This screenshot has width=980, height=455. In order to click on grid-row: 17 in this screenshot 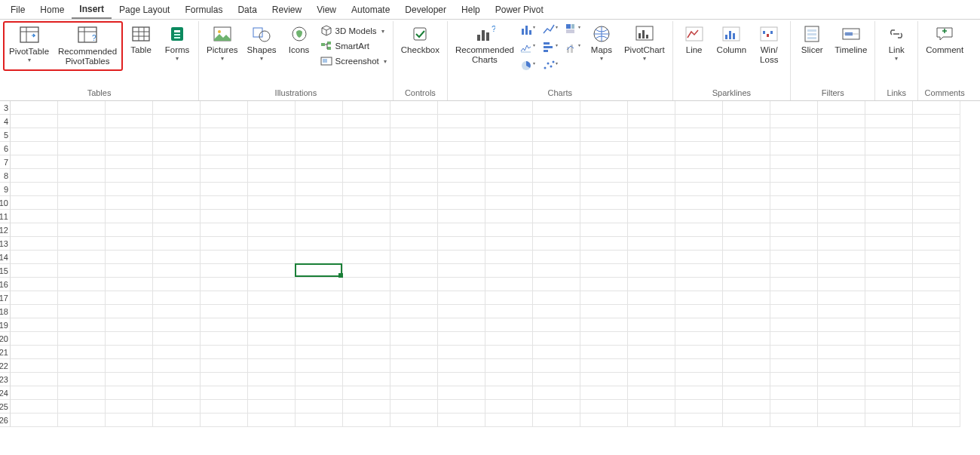, I will do `click(490, 298)`.